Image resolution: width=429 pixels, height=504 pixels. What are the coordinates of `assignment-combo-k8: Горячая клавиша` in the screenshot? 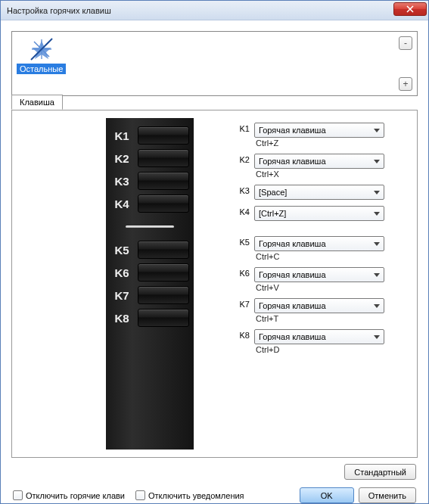 It's located at (319, 337).